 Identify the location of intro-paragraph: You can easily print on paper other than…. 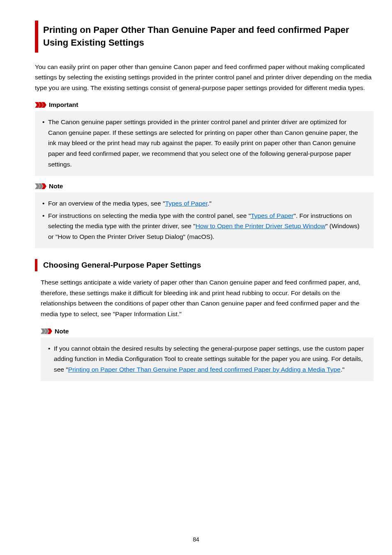
(204, 77).